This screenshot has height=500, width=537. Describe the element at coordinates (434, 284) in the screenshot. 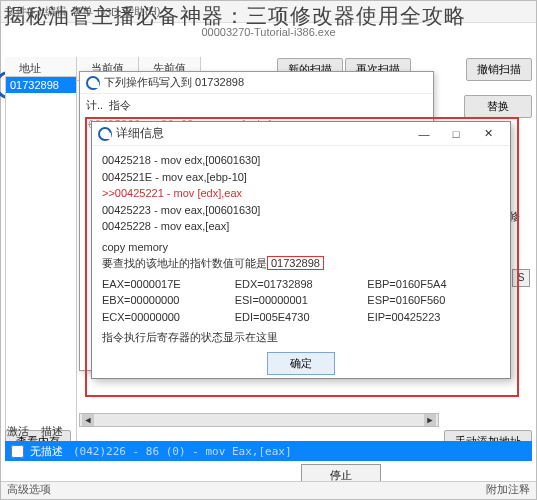

I see `reg-ebp: EBP=0160F5A4` at that location.